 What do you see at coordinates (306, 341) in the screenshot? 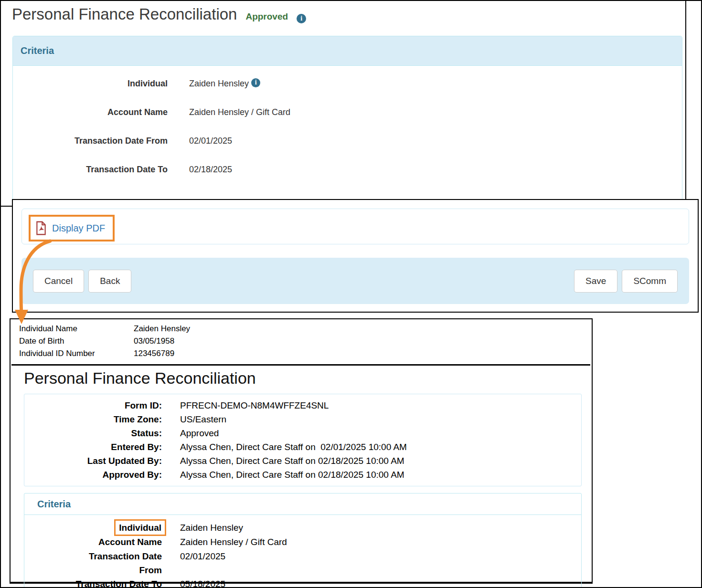
I see `pdf-header-row: Date of Birth 03/05/1958` at bounding box center [306, 341].